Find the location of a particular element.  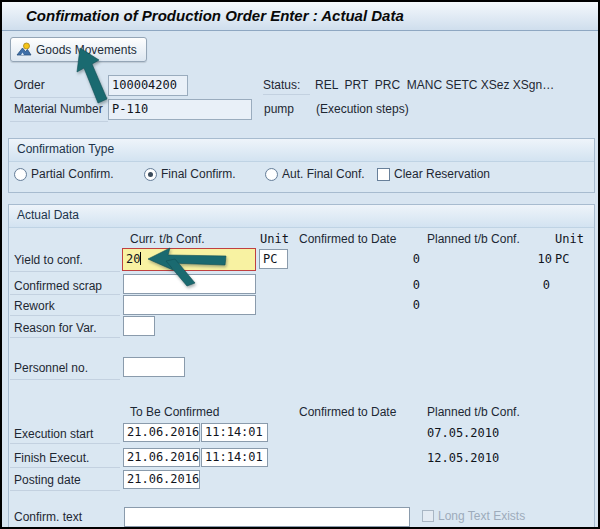

posting-date-label: Posting date is located at coordinates (48, 480).